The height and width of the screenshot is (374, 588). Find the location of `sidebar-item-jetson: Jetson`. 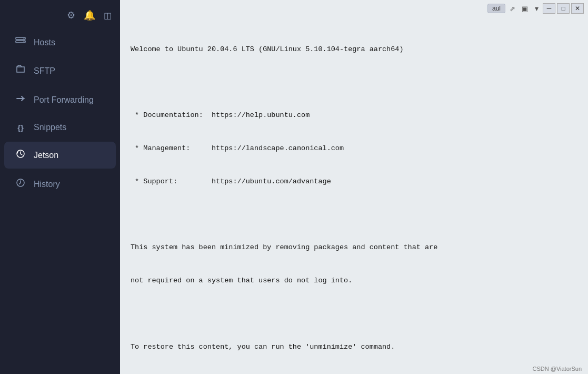

sidebar-item-jetson: Jetson is located at coordinates (60, 155).